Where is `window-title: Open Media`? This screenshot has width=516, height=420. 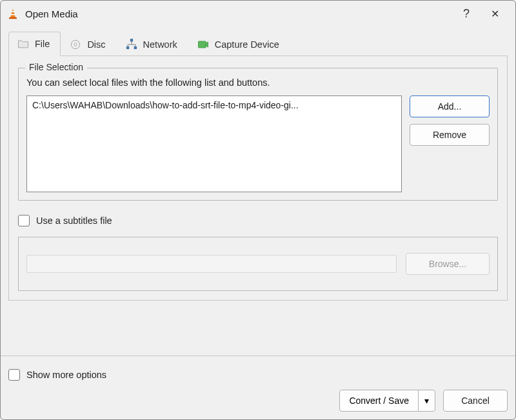 window-title: Open Media is located at coordinates (239, 14).